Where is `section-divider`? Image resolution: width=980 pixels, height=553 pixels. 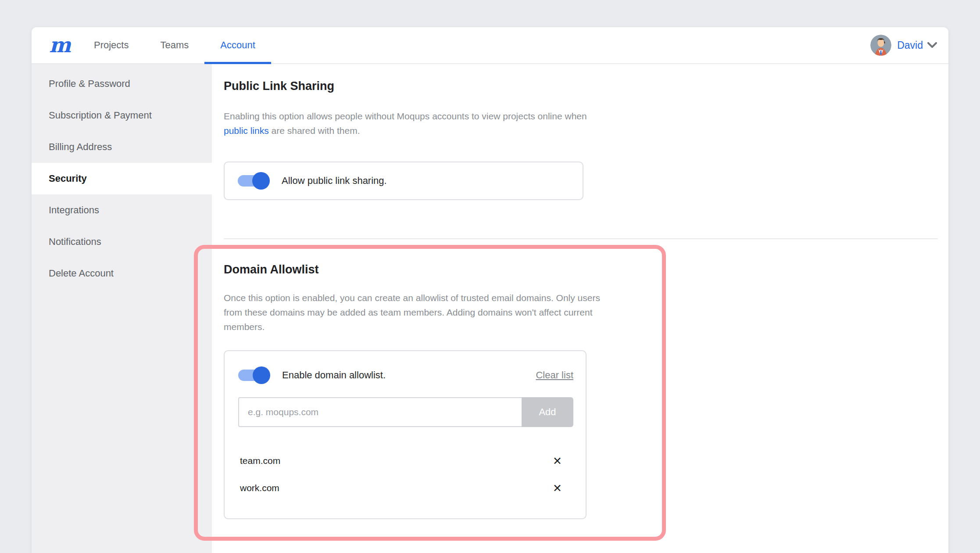 section-divider is located at coordinates (581, 239).